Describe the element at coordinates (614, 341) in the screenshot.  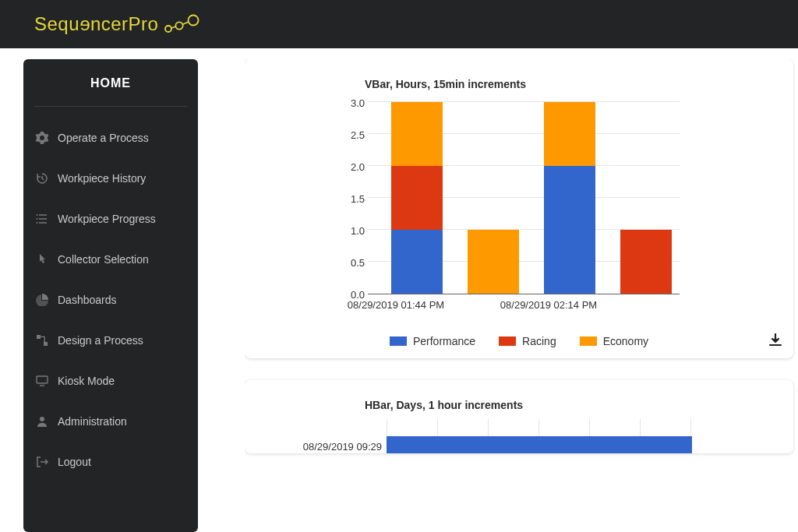
I see `legend-item-economy: Economy` at that location.